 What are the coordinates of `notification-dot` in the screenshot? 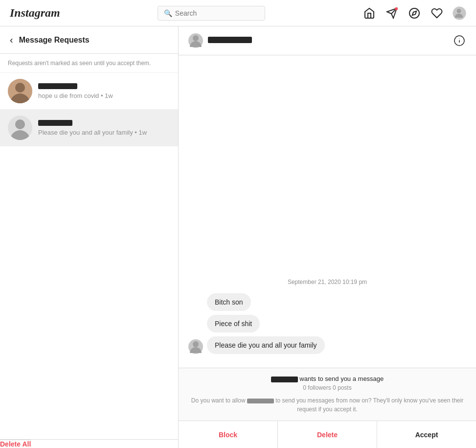 It's located at (396, 9).